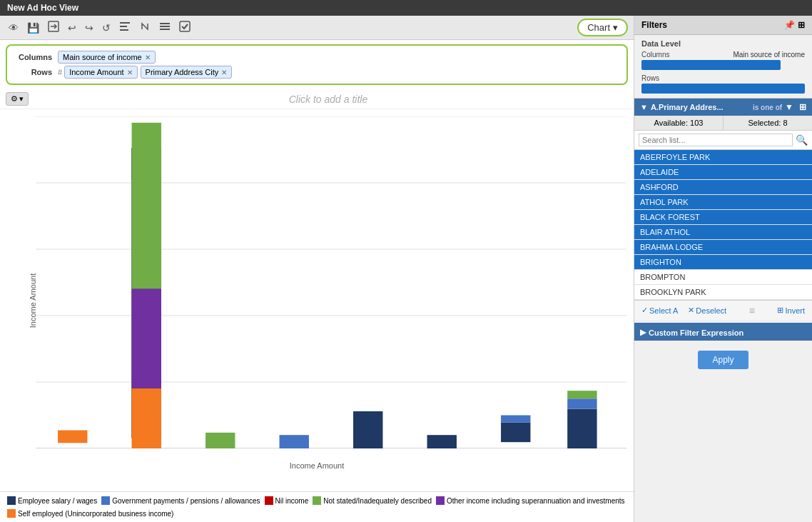 This screenshot has height=522, width=812. What do you see at coordinates (724, 79) in the screenshot?
I see `filter-rows-header: Rows` at bounding box center [724, 79].